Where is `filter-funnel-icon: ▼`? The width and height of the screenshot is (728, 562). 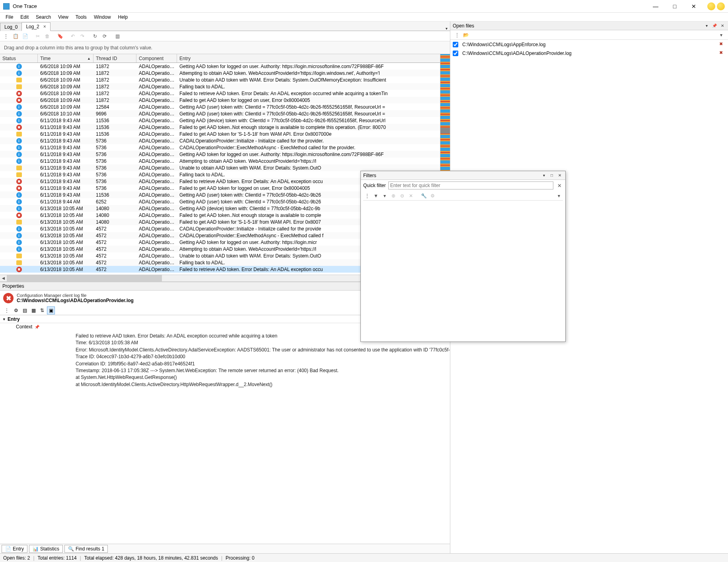
filter-funnel-icon: ▼ is located at coordinates (376, 196).